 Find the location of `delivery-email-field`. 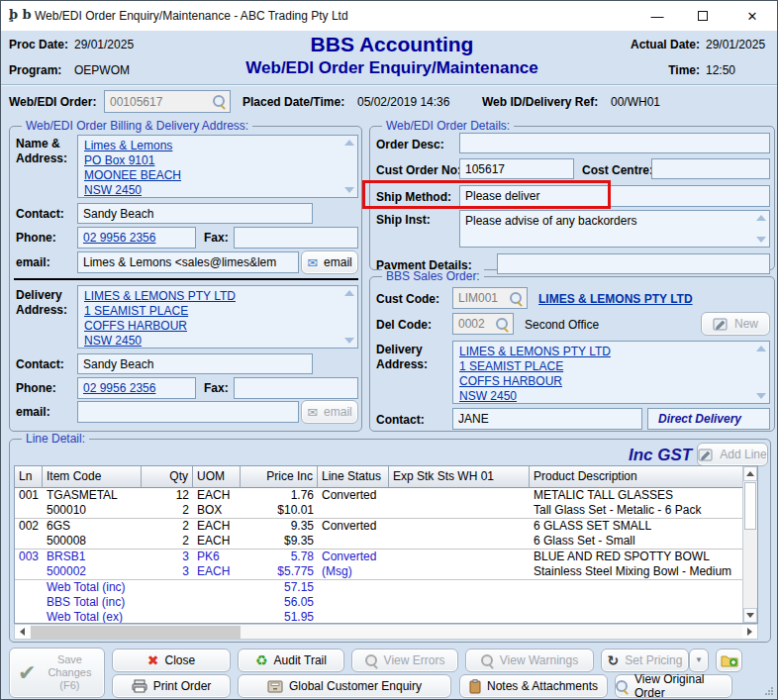

delivery-email-field is located at coordinates (188, 412).